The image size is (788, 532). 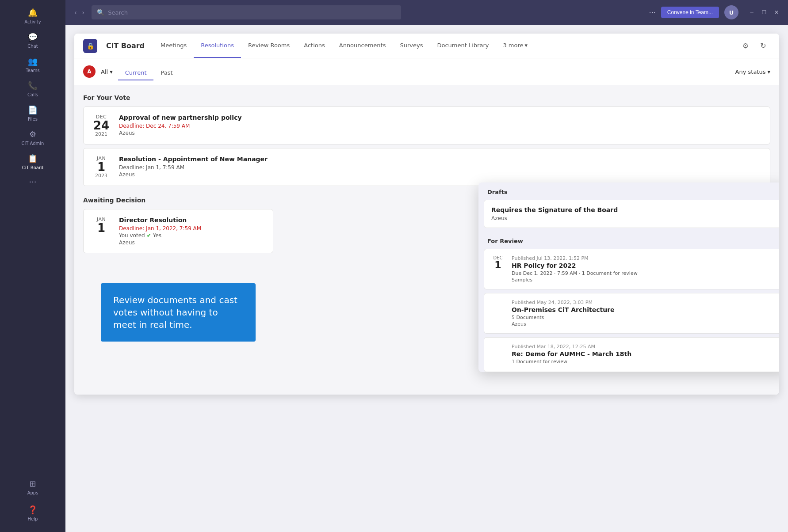 I want to click on review-content-1: Published Jul 13, 2022, 1:52 PM HR Polic…, so click(x=643, y=269).